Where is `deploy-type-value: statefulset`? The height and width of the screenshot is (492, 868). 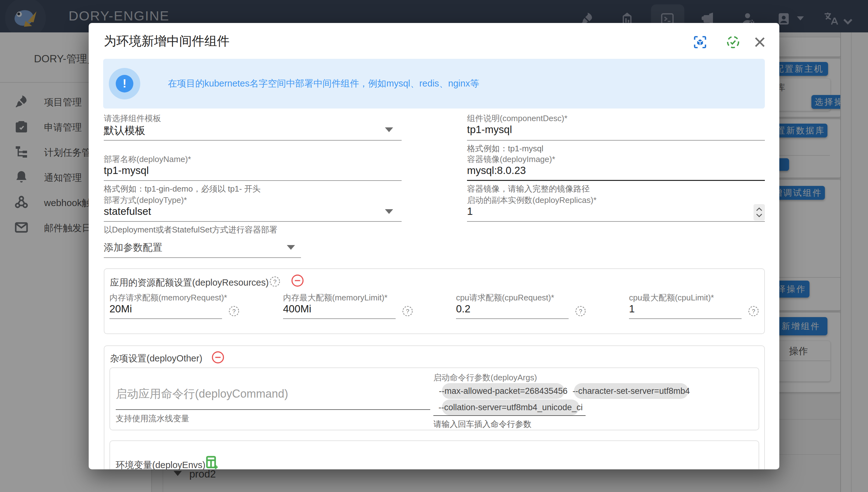 deploy-type-value: statefulset is located at coordinates (127, 212).